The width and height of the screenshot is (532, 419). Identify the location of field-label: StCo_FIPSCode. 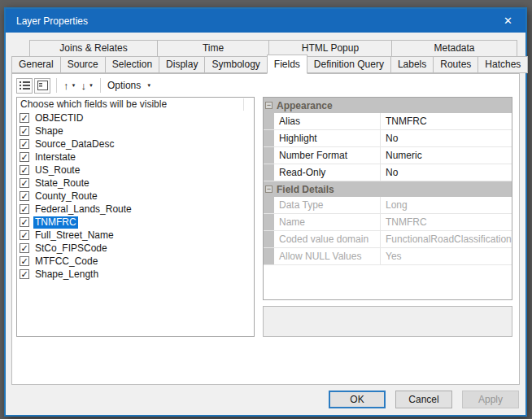
(72, 249).